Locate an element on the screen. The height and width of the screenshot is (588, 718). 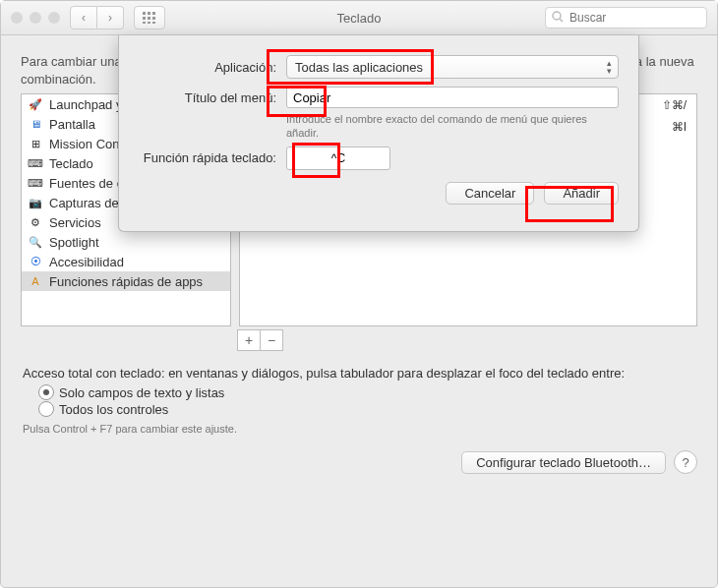
radio-text-lists: Solo campos de texto y listas is located at coordinates (368, 392).